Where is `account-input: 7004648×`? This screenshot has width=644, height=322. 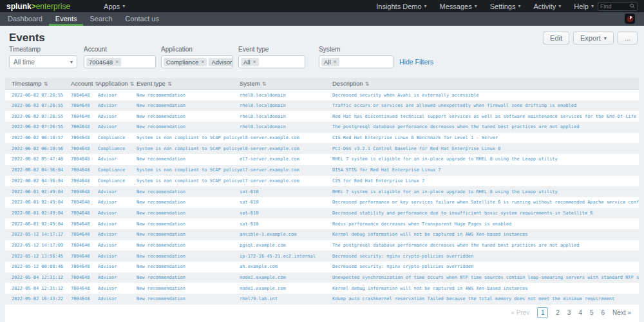 account-input: 7004648× is located at coordinates (120, 62).